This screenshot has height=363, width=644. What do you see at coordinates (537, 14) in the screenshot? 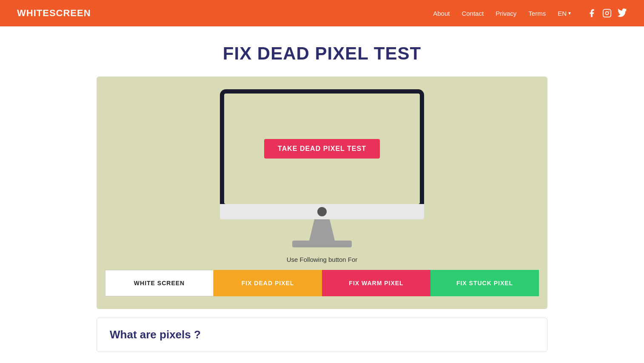
I see `nav-terms: Terms` at bounding box center [537, 14].